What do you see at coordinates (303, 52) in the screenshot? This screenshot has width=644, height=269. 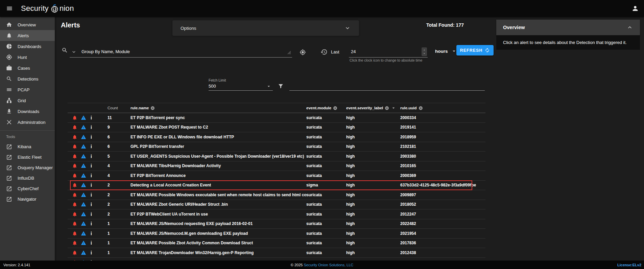 I see `quick-actions-icon` at bounding box center [303, 52].